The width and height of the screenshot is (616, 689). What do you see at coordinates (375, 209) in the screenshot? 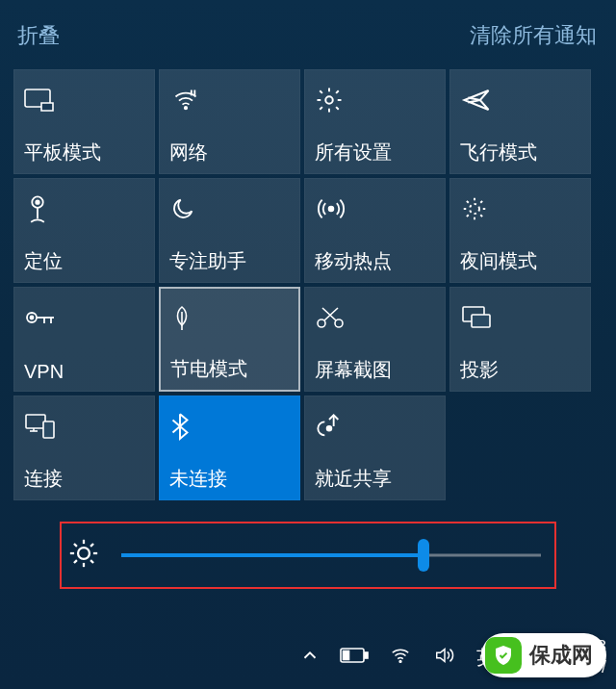
I see `hotspot-icon` at bounding box center [375, 209].